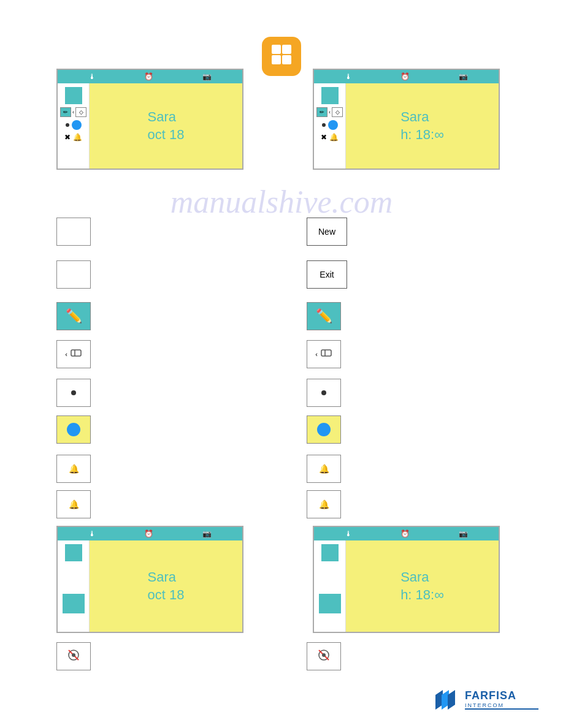 The image size is (563, 728). What do you see at coordinates (74, 469) in the screenshot?
I see `bell-normal-icon: 🔔` at bounding box center [74, 469].